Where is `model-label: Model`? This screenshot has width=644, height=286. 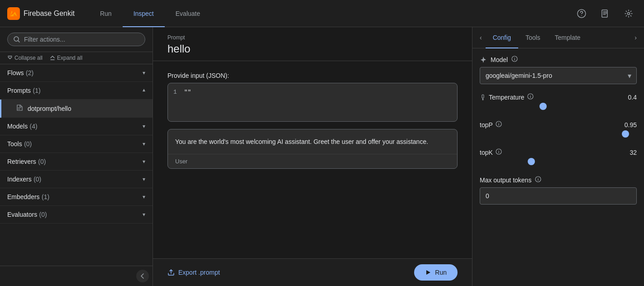 model-label: Model is located at coordinates (558, 60).